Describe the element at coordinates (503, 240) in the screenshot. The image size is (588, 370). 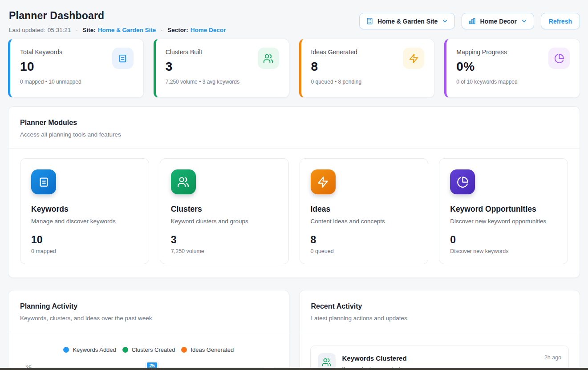
I see `module-value: 0` at that location.